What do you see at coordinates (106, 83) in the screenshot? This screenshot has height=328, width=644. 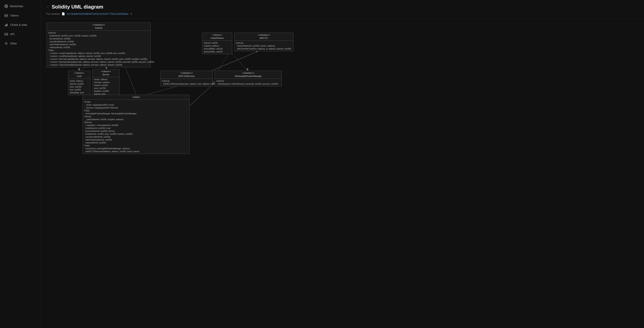 I see `uml-box-borrow: <<Struct>>Borrow lender: address borrowe…` at bounding box center [106, 83].